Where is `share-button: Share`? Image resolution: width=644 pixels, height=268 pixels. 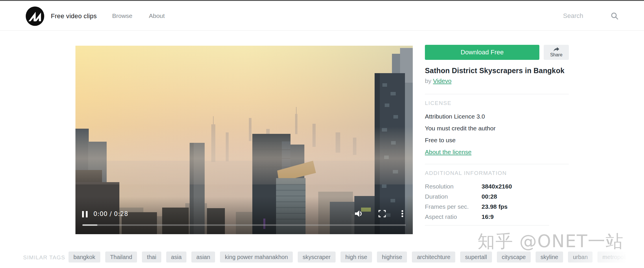
share-button: Share is located at coordinates (556, 52).